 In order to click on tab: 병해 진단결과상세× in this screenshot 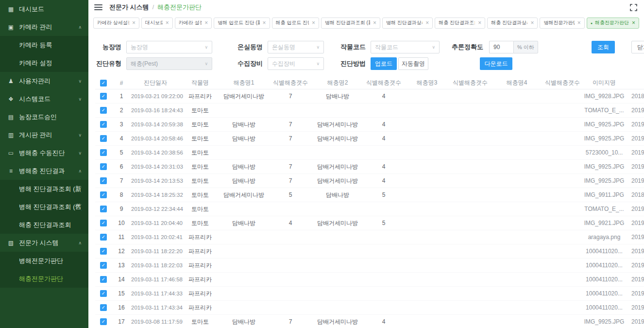, I will do `click(407, 23)`.